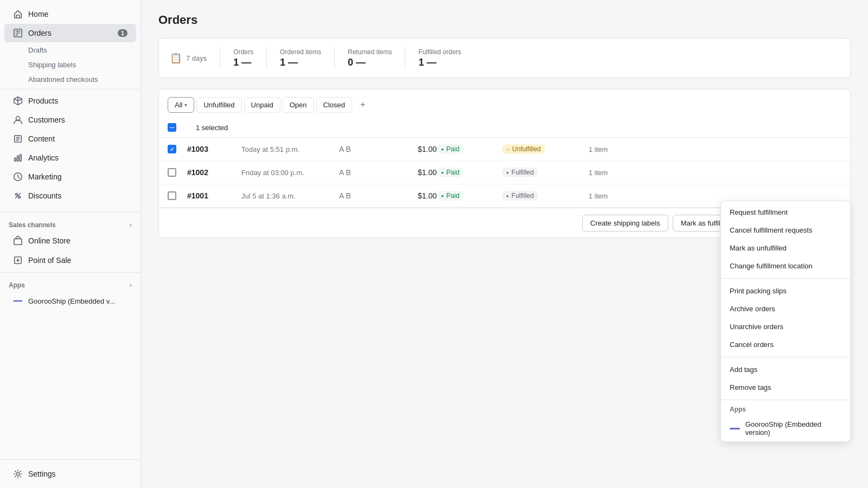  What do you see at coordinates (78, 120) in the screenshot?
I see `sidebar-customers-label: Customers` at bounding box center [78, 120].